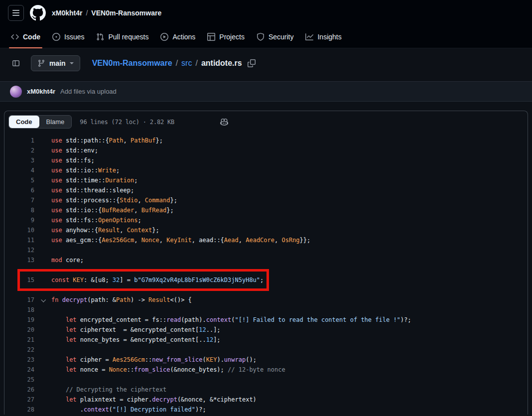  I want to click on code-text: let ciphertext = &encrypted_content[12..…, so click(136, 330).